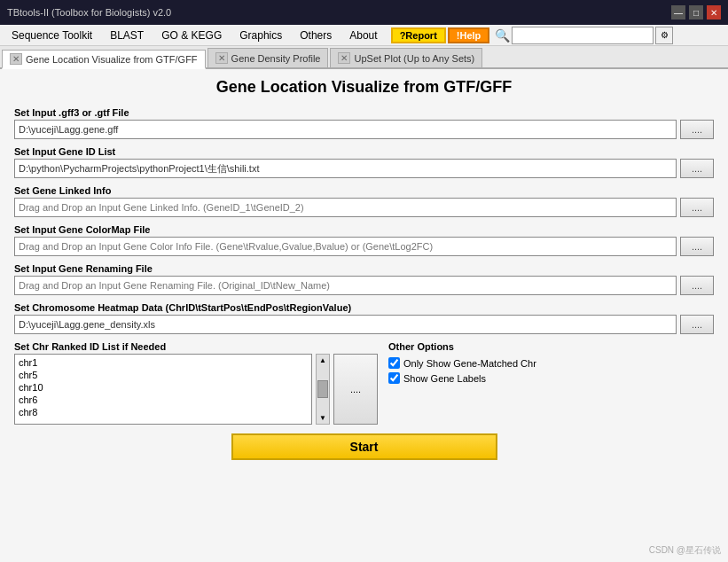  I want to click on tab-upset-label: UpSet Plot (Up to Any Sets), so click(414, 59).